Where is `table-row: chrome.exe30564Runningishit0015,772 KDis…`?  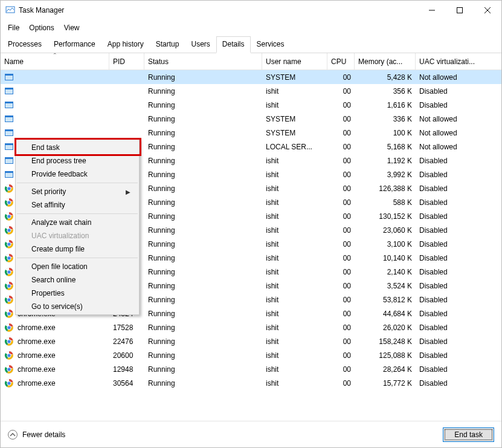
table-row: chrome.exe30564Runningishit0015,772 KDis… is located at coordinates (251, 383).